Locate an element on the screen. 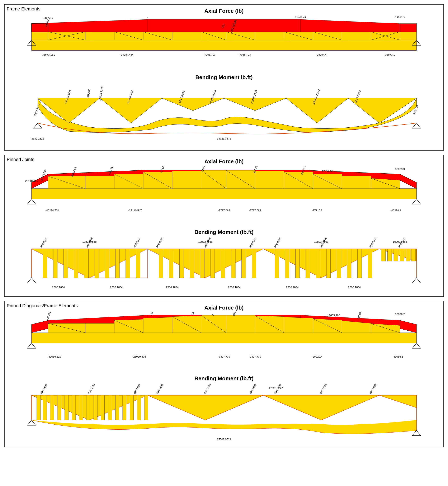  axial-title-frame: Axial Force (lb) is located at coordinates (224, 11).